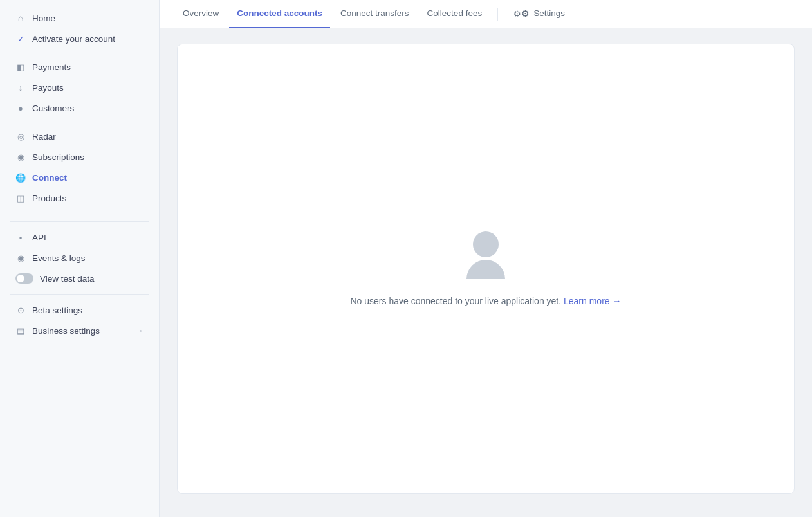 This screenshot has width=812, height=517. What do you see at coordinates (48, 87) in the screenshot?
I see `sidebar-item-label: Payouts` at bounding box center [48, 87].